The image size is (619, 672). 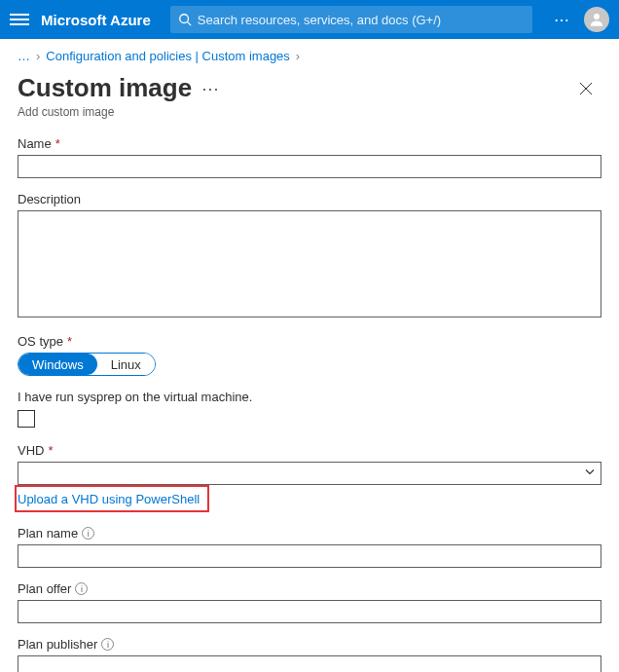 I want to click on vhd-label: VHD, so click(x=31, y=450).